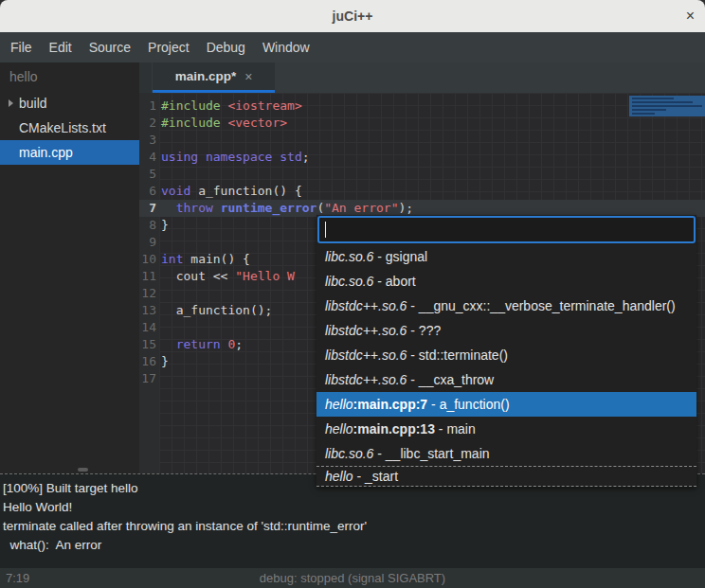 This screenshot has height=588, width=705. Describe the element at coordinates (423, 123) in the screenshot. I see `code-line: 2#include <vector>` at that location.